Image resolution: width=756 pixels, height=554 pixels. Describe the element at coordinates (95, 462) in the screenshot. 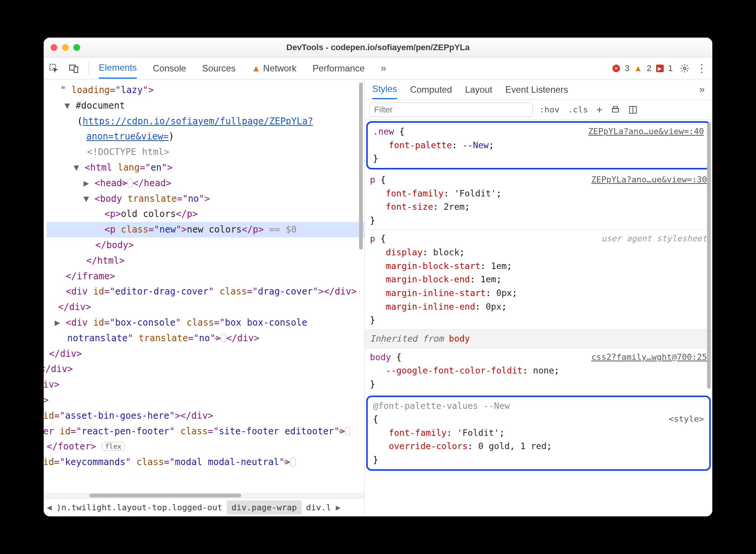

I see `keycommands-id: keycommands` at that location.